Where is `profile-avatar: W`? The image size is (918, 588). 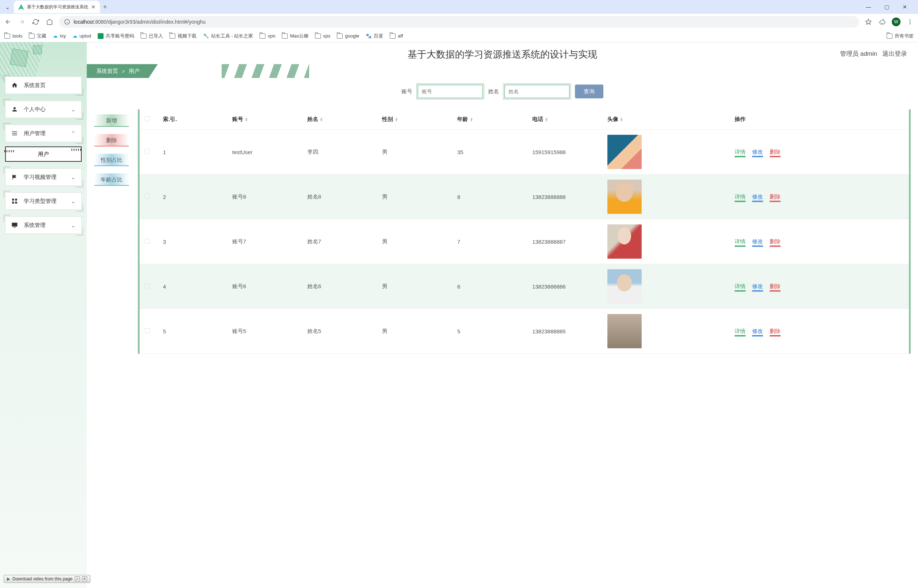 profile-avatar: W is located at coordinates (896, 22).